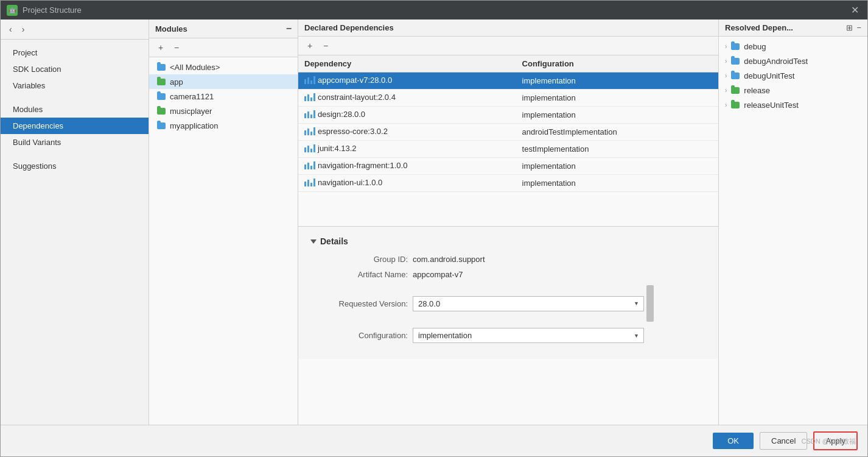 Image resolution: width=868 pixels, height=457 pixels. Describe the element at coordinates (223, 67) in the screenshot. I see `module-item-all: <All Modules>` at that location.